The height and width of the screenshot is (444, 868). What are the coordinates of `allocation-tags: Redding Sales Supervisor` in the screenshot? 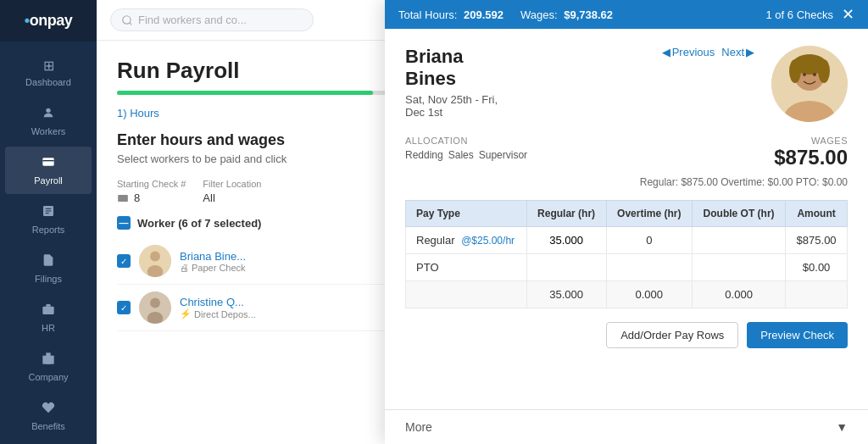 It's located at (466, 155).